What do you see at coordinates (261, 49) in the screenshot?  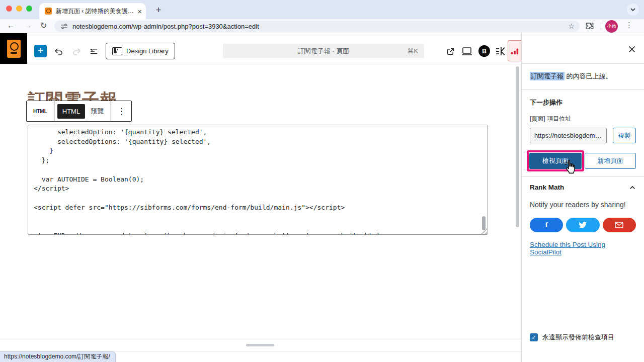 I see `editor-header: + Design Library 訂閱電子報 · 頁面 ⌘K B` at bounding box center [261, 49].